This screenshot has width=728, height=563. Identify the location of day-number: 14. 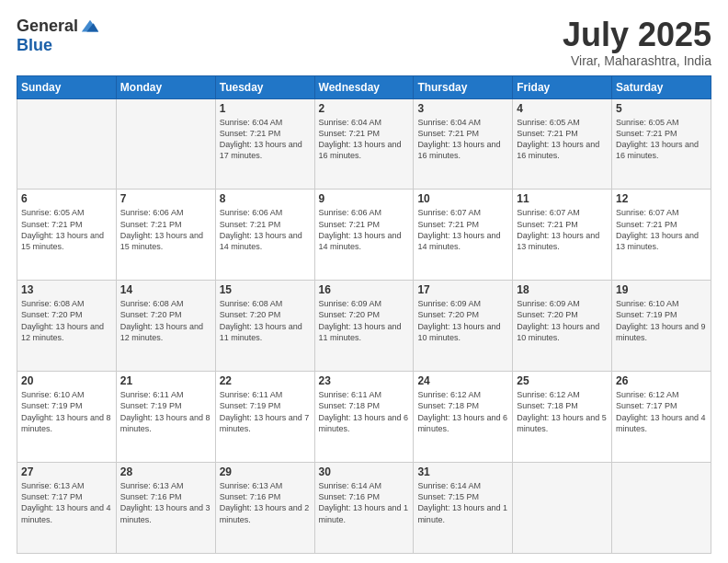
(165, 290).